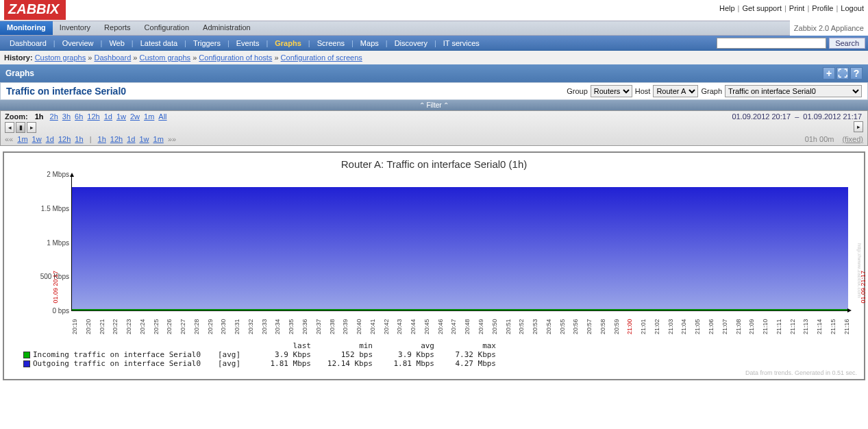 The image size is (868, 429). What do you see at coordinates (373, 323) in the screenshot?
I see `x-tick: 20:41` at bounding box center [373, 323].